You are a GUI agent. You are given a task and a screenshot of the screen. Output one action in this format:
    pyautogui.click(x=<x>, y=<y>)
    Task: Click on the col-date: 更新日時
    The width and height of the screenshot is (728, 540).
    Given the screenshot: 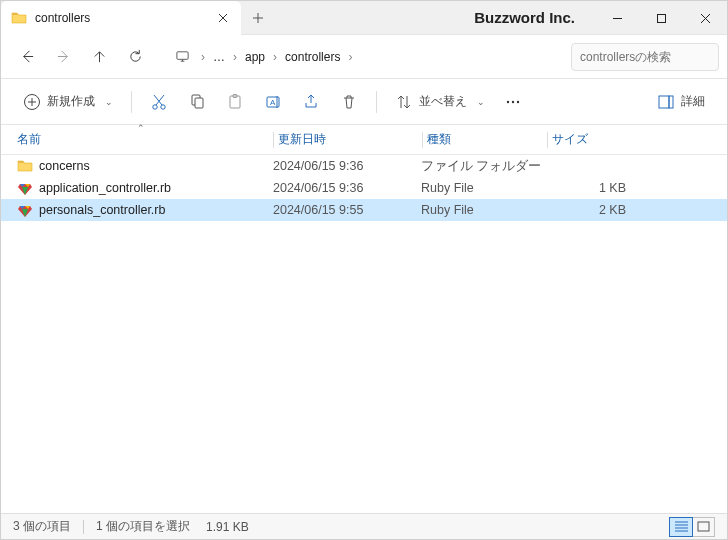 What is the action you would take?
    pyautogui.click(x=350, y=140)
    